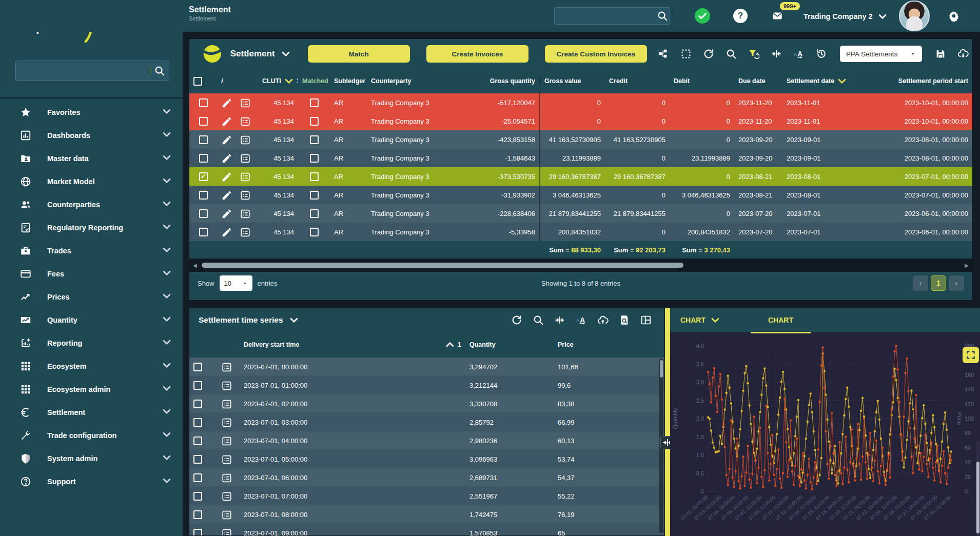 This screenshot has width=980, height=536. Describe the element at coordinates (195, 266) in the screenshot. I see `scroll-left-arrow: ◄` at that location.